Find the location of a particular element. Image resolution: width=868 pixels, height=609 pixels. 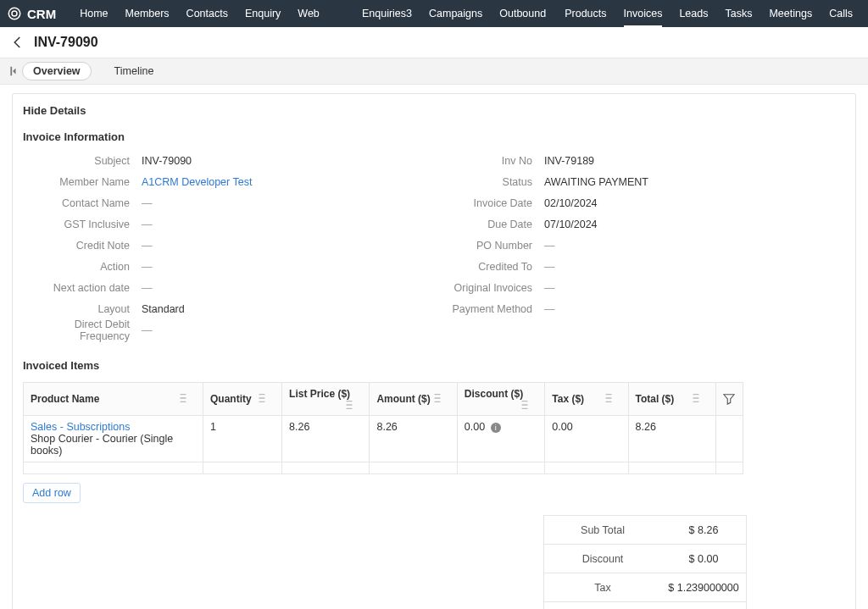

field-row: Member NameA1CRM Developer Test is located at coordinates (229, 181).